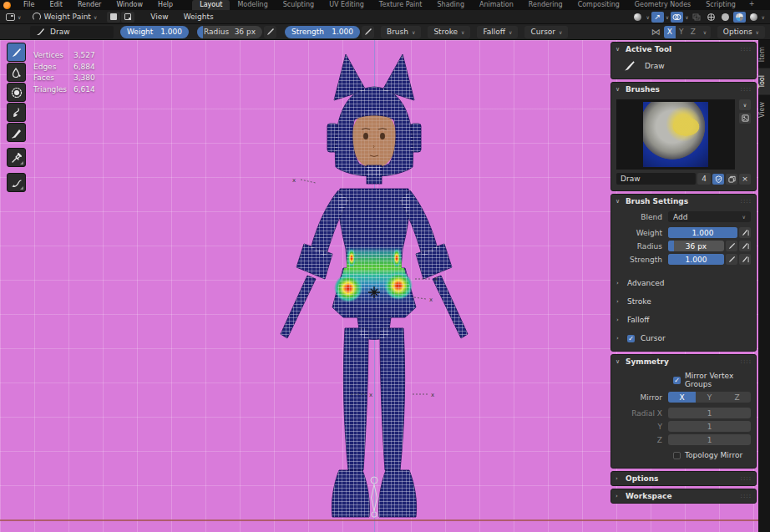 The width and height of the screenshot is (770, 532). Describe the element at coordinates (732, 179) in the screenshot. I see `duplicate-brush-button` at that location.